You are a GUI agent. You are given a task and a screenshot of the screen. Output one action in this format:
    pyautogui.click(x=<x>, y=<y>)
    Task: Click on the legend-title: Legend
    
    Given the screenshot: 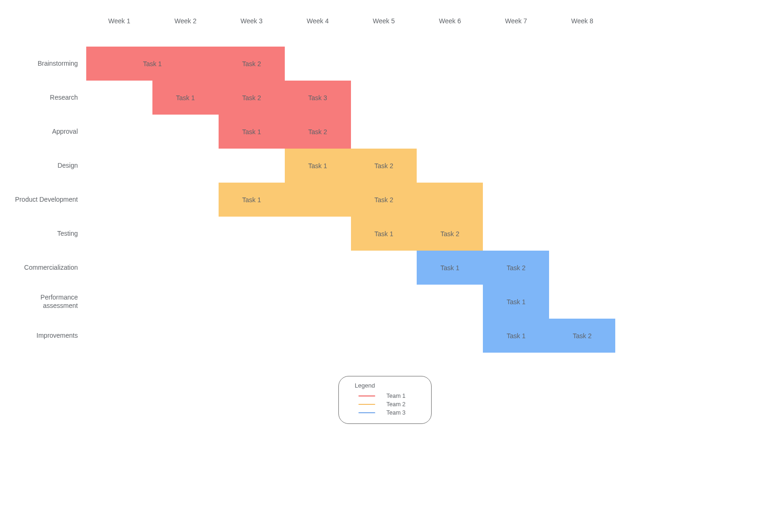 What is the action you would take?
    pyautogui.click(x=385, y=386)
    